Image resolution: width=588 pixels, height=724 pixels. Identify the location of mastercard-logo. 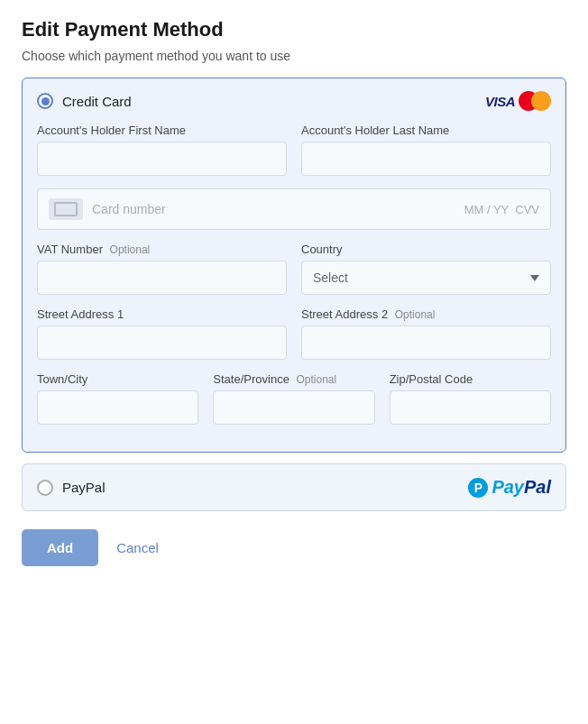
(535, 101).